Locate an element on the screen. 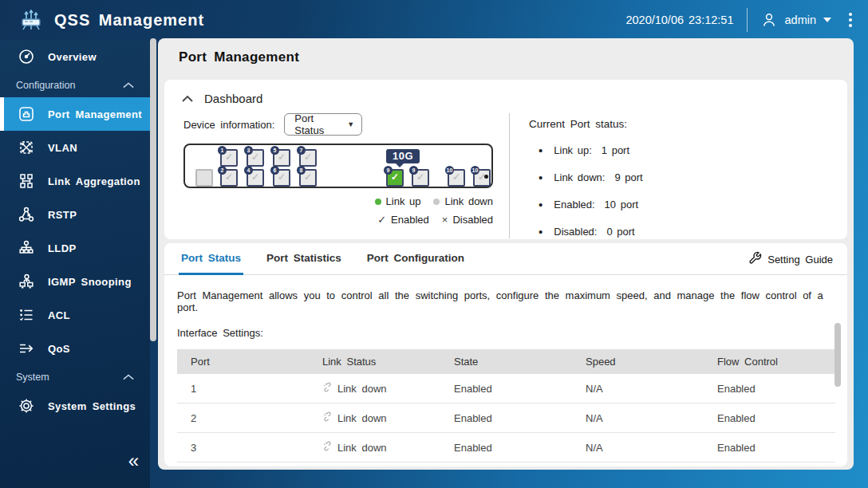 This screenshot has width=868, height=488. legend-disabled: × Disabled is located at coordinates (468, 220).